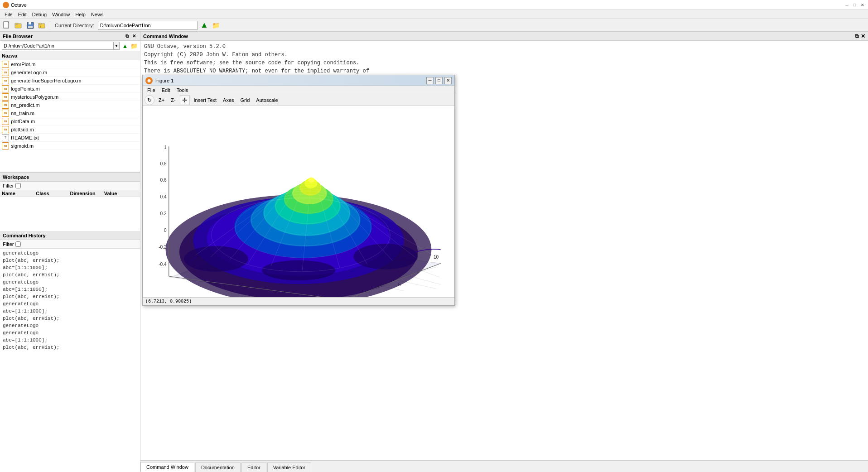 This screenshot has height=472, width=868. What do you see at coordinates (70, 138) in the screenshot?
I see `file-item: TREADME.txt` at bounding box center [70, 138].